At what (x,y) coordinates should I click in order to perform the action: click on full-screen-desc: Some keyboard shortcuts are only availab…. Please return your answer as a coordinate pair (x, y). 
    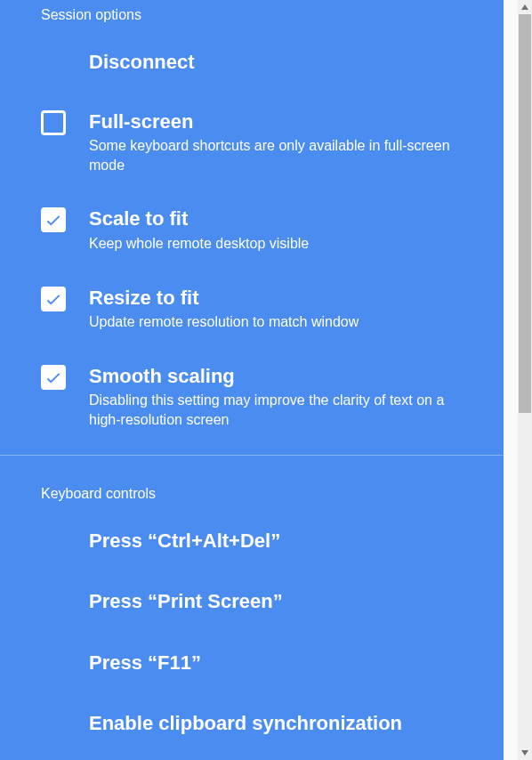
    Looking at the image, I should click on (283, 155).